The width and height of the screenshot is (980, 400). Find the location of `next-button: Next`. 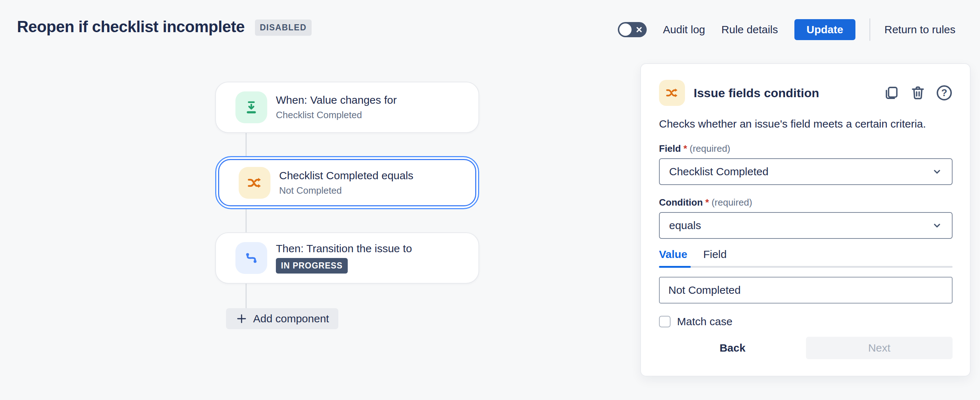

next-button: Next is located at coordinates (880, 348).